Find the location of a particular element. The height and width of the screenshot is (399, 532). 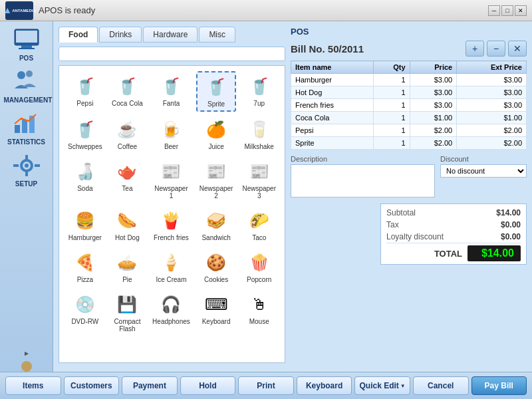

dvd-rw-label: DVD-RW is located at coordinates (85, 322).